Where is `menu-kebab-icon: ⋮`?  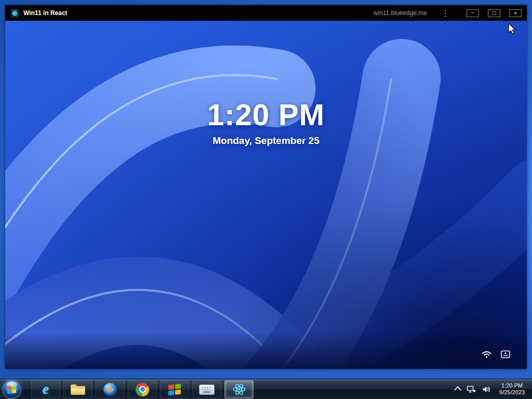 menu-kebab-icon: ⋮ is located at coordinates (446, 14).